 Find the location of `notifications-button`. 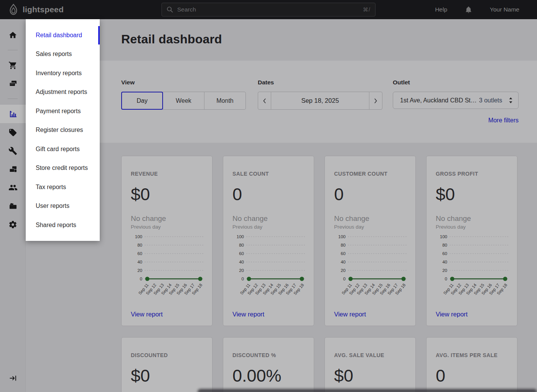

notifications-button is located at coordinates (469, 10).